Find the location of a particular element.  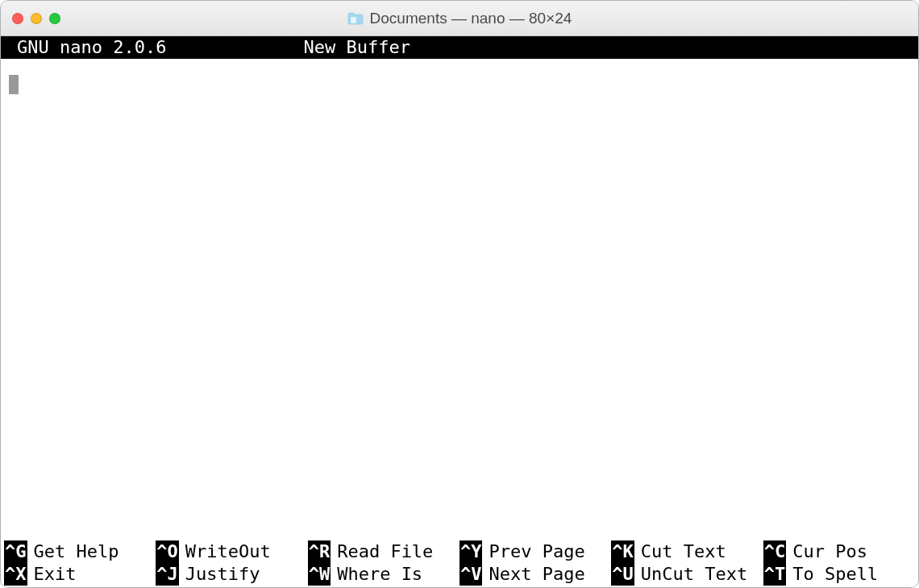

close-button is located at coordinates (18, 19).